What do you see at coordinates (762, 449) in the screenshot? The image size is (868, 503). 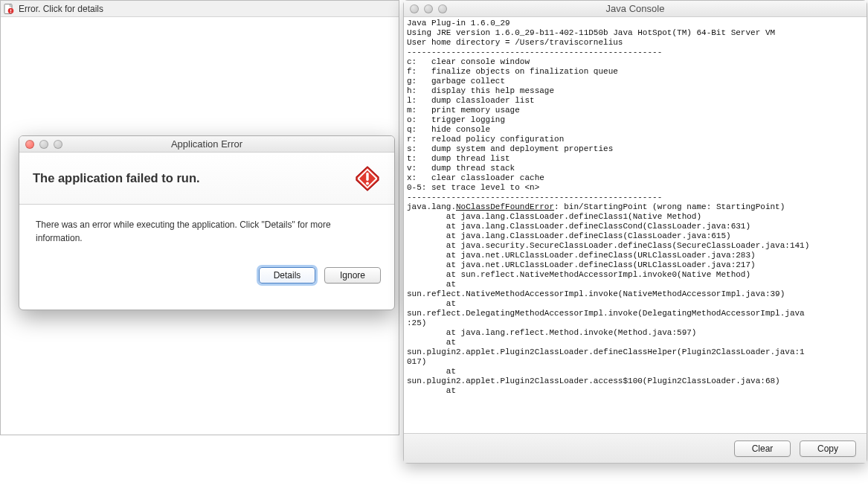 I see `clear-button: Clear` at bounding box center [762, 449].